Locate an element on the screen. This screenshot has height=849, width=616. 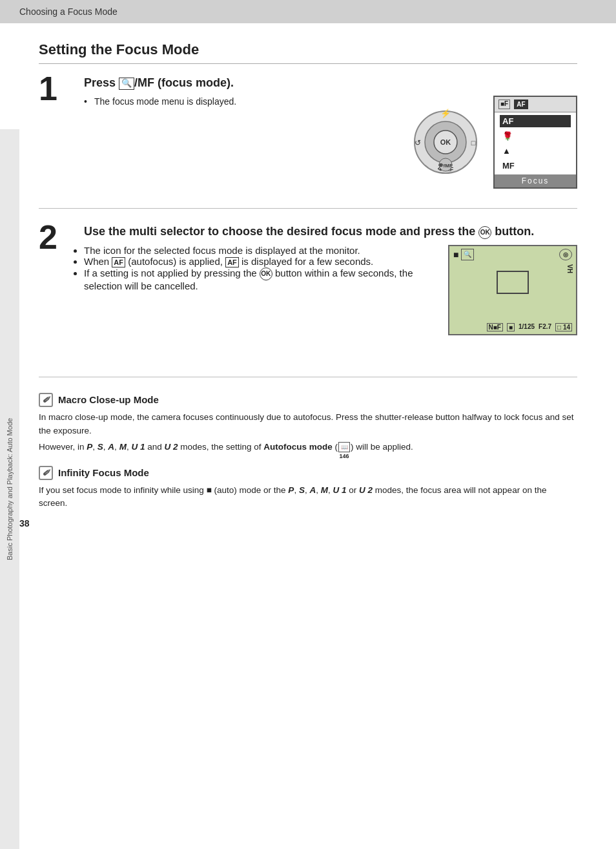
ok-button-icon-2: OK is located at coordinates (266, 274).